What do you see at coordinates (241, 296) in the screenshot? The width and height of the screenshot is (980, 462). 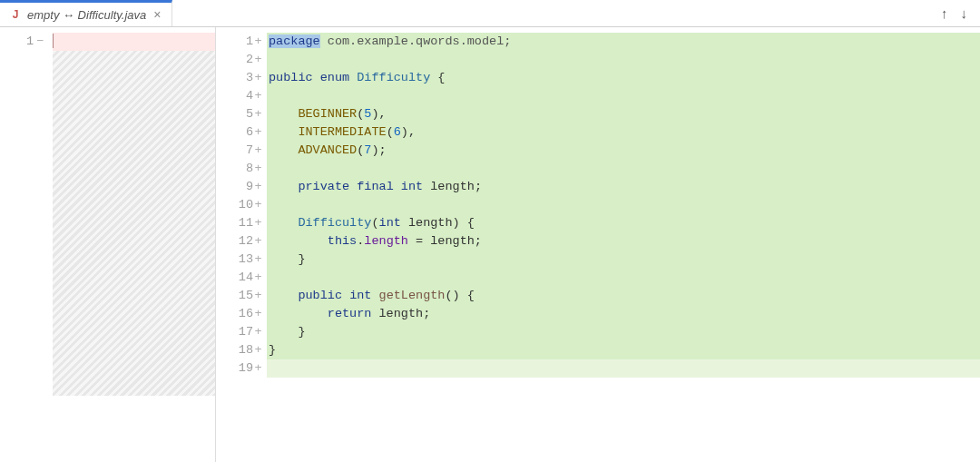 I see `line-number: 15+` at bounding box center [241, 296].